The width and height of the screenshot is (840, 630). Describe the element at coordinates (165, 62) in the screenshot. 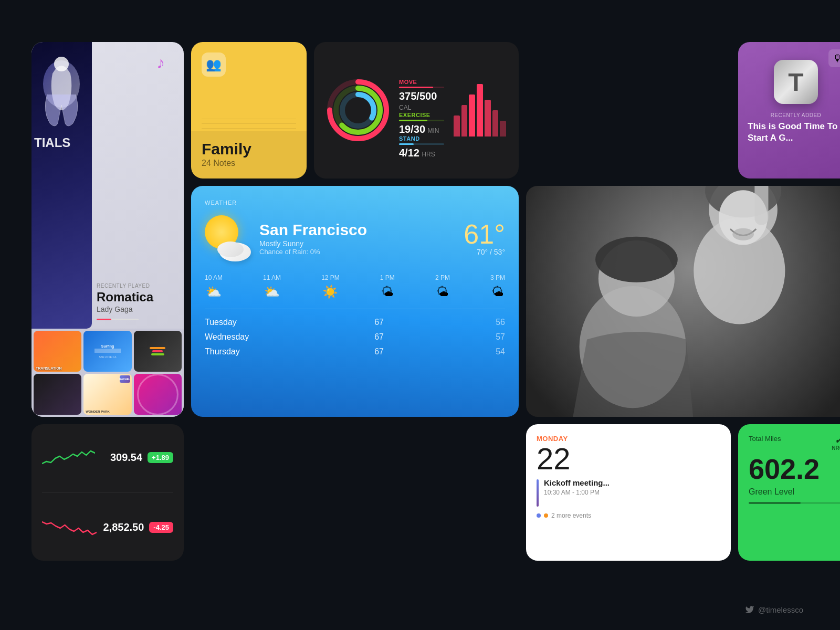

I see `music-note-icon: ♪` at that location.